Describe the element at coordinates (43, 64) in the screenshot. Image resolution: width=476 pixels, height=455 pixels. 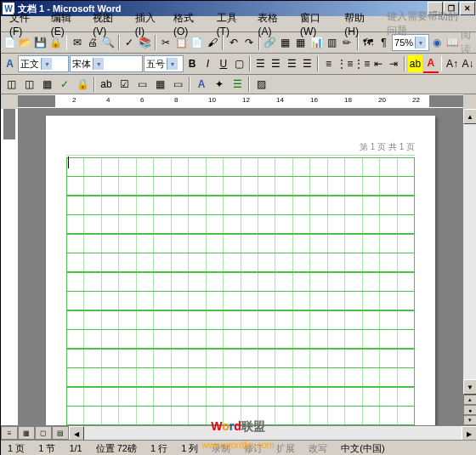
I see `style-combo: 正文▼` at that location.